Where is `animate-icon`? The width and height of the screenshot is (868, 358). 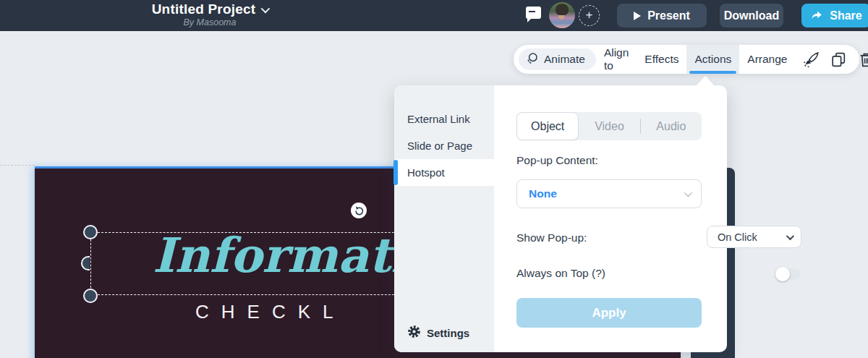 animate-icon is located at coordinates (532, 59).